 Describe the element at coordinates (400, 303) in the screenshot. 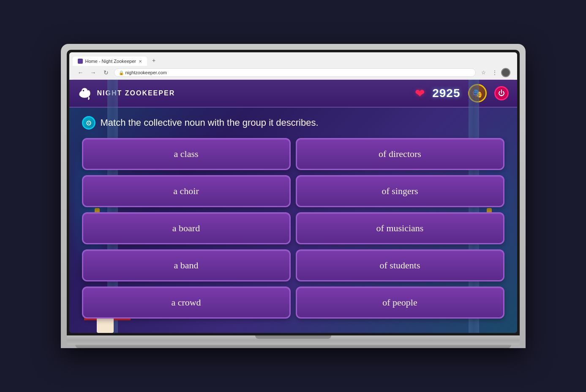

I see `answer-btn-of-people: of people` at that location.